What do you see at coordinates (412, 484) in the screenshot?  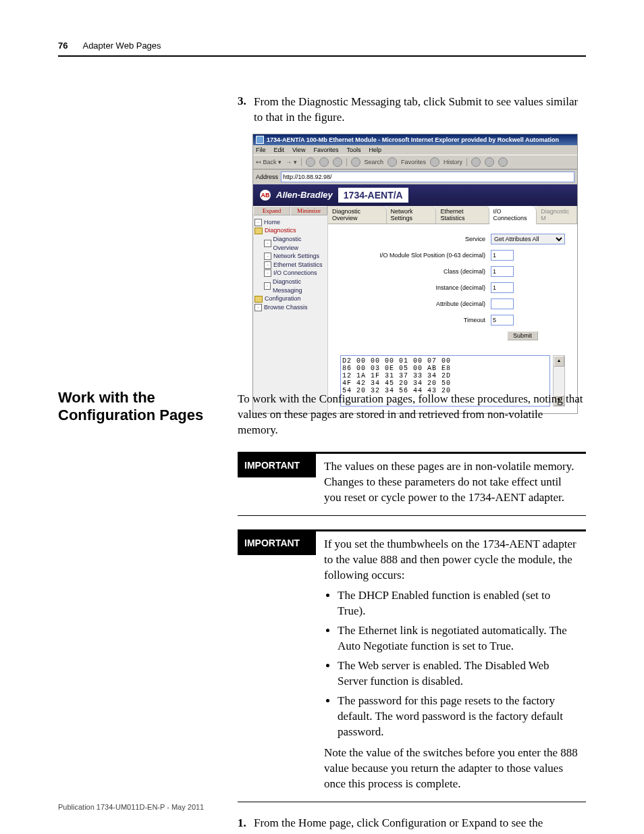 I see `important-callout-1: IMPORTANT The values on these pages are …` at bounding box center [412, 484].